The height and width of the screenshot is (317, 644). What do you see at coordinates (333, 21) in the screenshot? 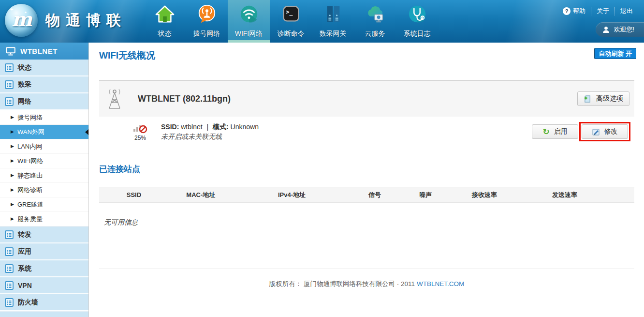
I see `nav-item-data-gateway: 数采网关` at bounding box center [333, 21].